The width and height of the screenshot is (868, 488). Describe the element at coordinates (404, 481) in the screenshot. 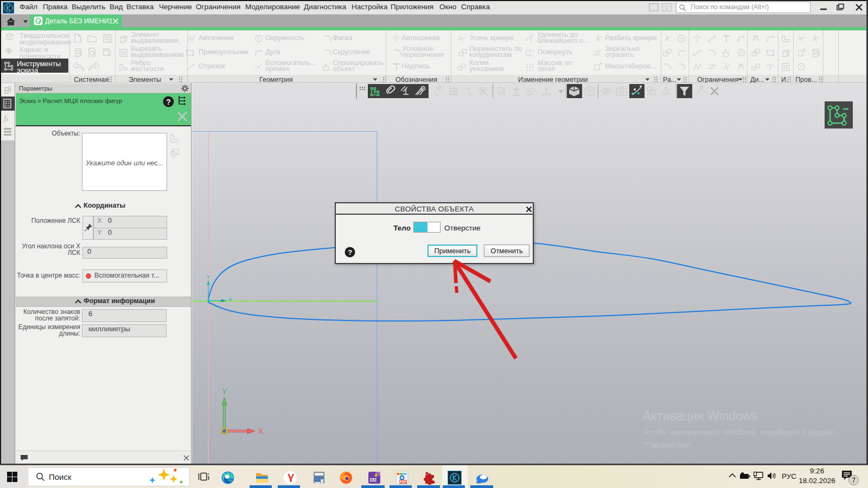

I see `svg-text: PDF` at that location.